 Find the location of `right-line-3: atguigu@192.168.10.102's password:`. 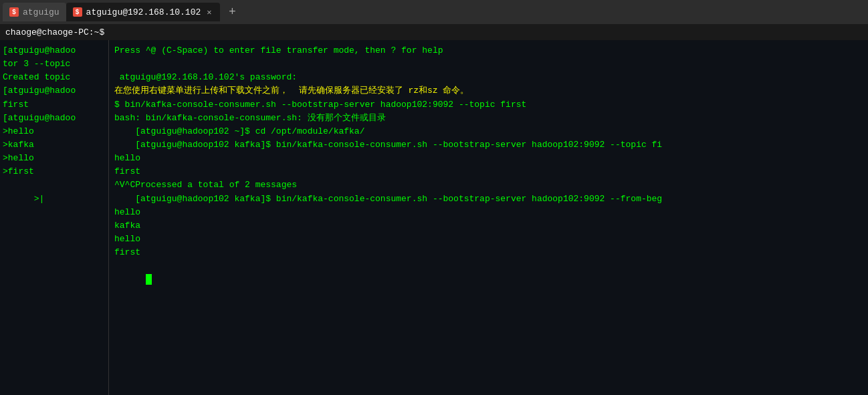

right-line-3: atguigu@192.168.10.102's password: is located at coordinates (488, 78).